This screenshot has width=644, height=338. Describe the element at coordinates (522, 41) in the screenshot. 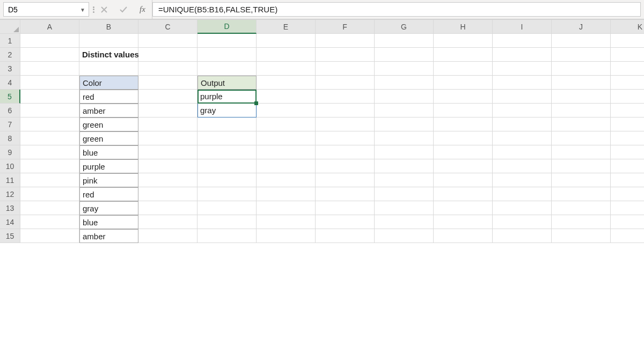

I see `cell-I1` at that location.